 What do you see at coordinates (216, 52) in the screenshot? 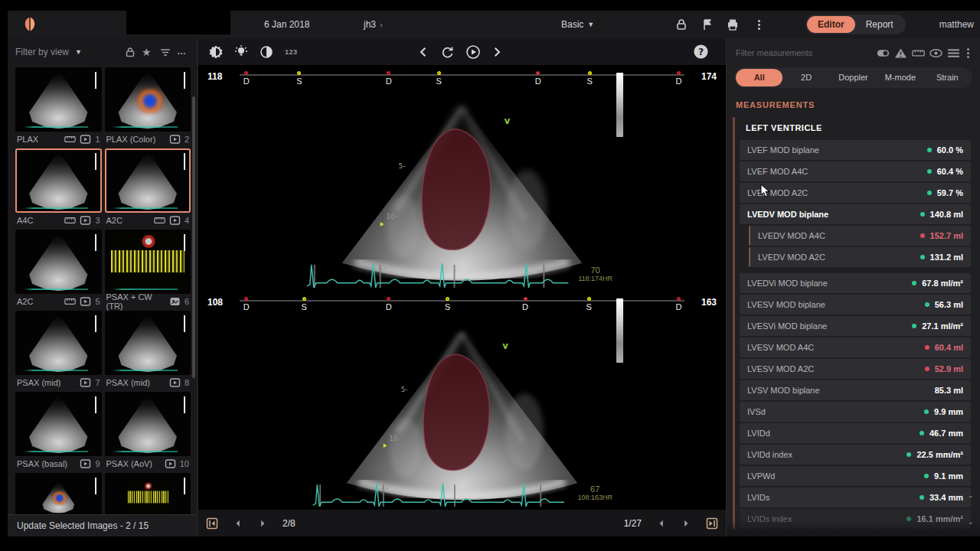
I see `contrast-icon` at bounding box center [216, 52].